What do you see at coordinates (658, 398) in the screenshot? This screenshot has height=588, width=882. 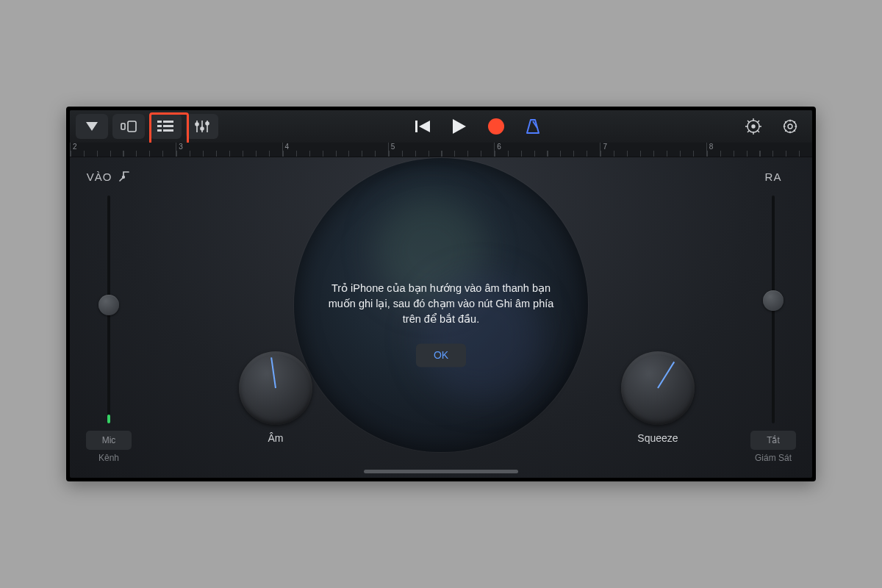 I see `squeeze-knob-group: Squeeze` at bounding box center [658, 398].